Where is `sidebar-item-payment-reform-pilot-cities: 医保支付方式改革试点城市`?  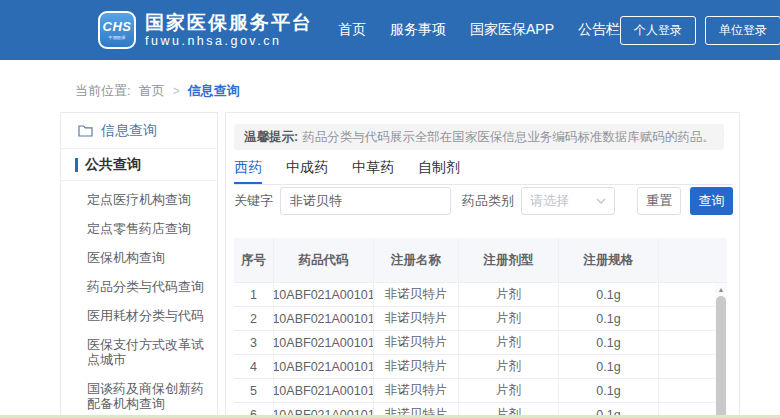 sidebar-item-payment-reform-pilot-cities: 医保支付方式改革试点城市 is located at coordinates (139, 352).